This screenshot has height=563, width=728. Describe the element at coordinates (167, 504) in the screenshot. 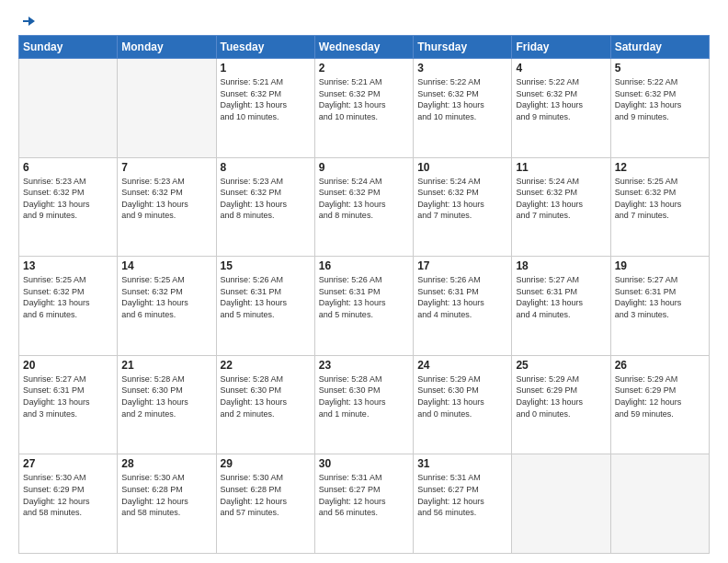

I see `calendar-cell: 28Sunrise: 5:30 AM Sunset: 6:28 PM Dayli…` at that location.